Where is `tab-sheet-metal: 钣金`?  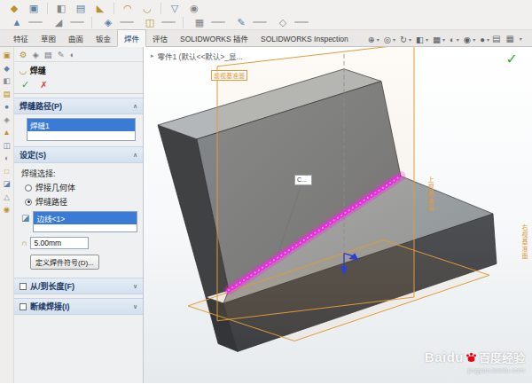 tab-sheet-metal: 钣金 is located at coordinates (103, 38).